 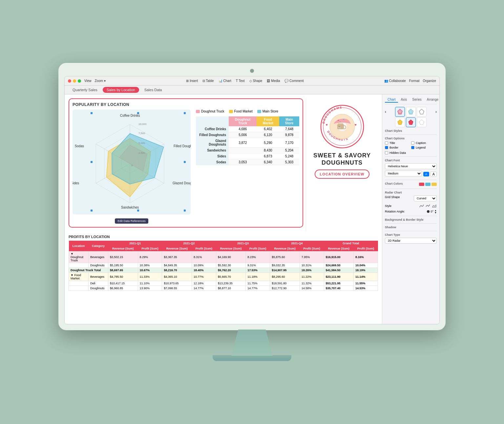 I want to click on font-size-decrease: A, so click(x=426, y=174).